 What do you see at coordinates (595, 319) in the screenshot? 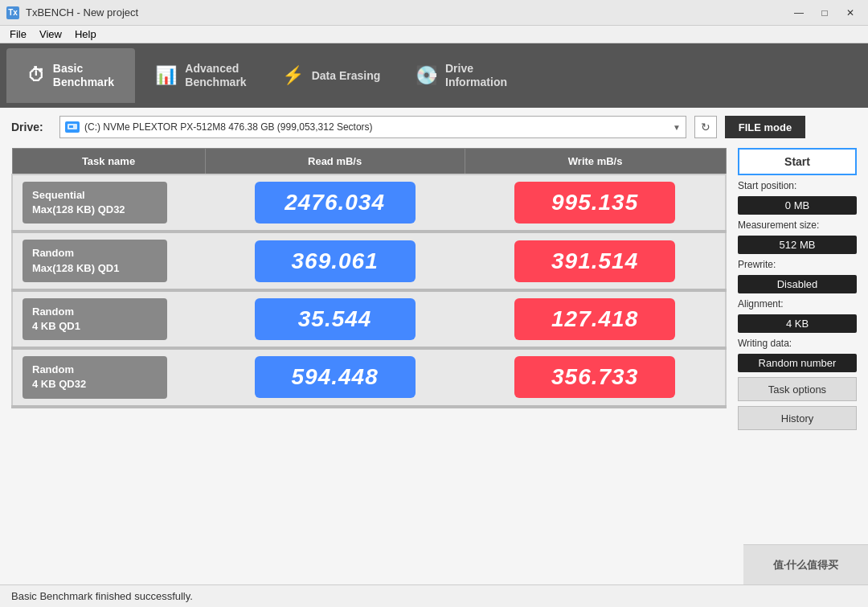
I see `write-value-cell: 127.418` at bounding box center [595, 319].